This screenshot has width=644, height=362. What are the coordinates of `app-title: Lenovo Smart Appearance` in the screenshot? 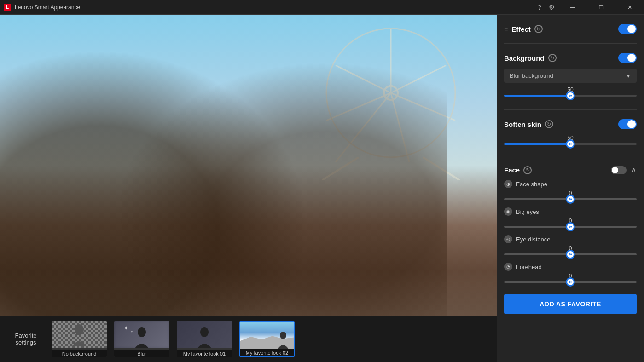 It's located at (47, 7).